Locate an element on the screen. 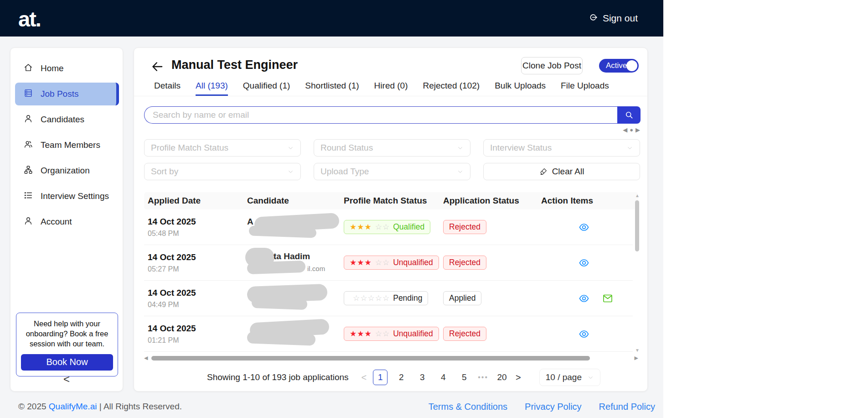  sidebar-item-team-members: Team Members is located at coordinates (67, 145).